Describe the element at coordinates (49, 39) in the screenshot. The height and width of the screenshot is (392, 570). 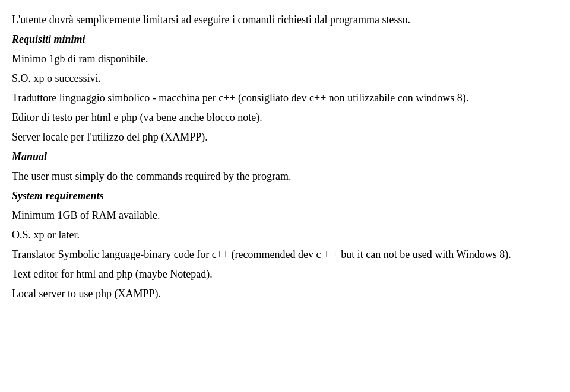
I see `requisiti-title-text: Requisiti minimi` at that location.